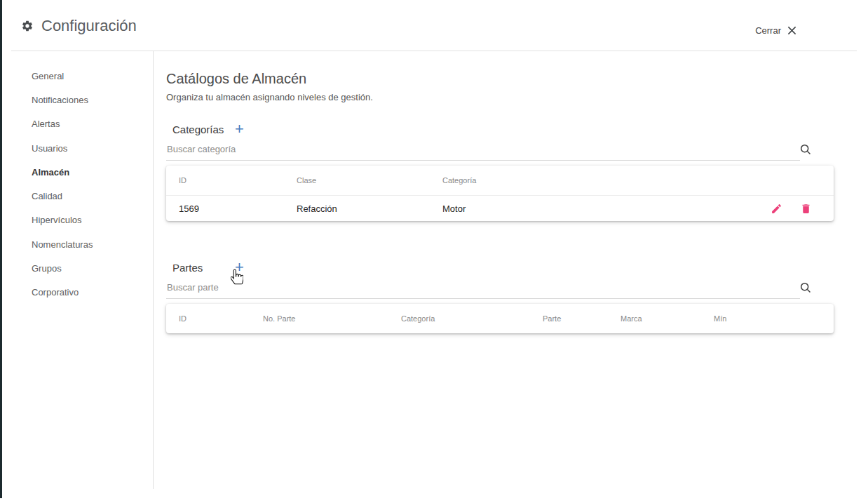  I want to click on col-parte: Parte, so click(582, 319).